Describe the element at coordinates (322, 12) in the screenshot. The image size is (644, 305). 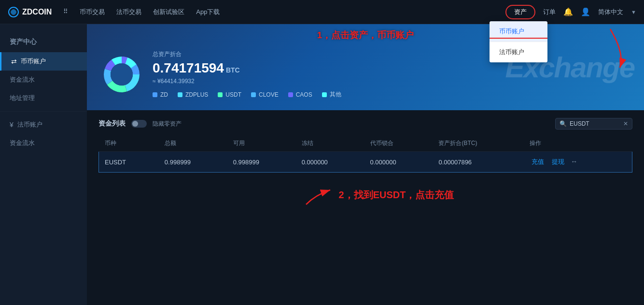
I see `header: ZDCOIN ⠿ 币币交易 法币交易 创新试验区 App下载 资产 订单 🔔 👤…` at that location.